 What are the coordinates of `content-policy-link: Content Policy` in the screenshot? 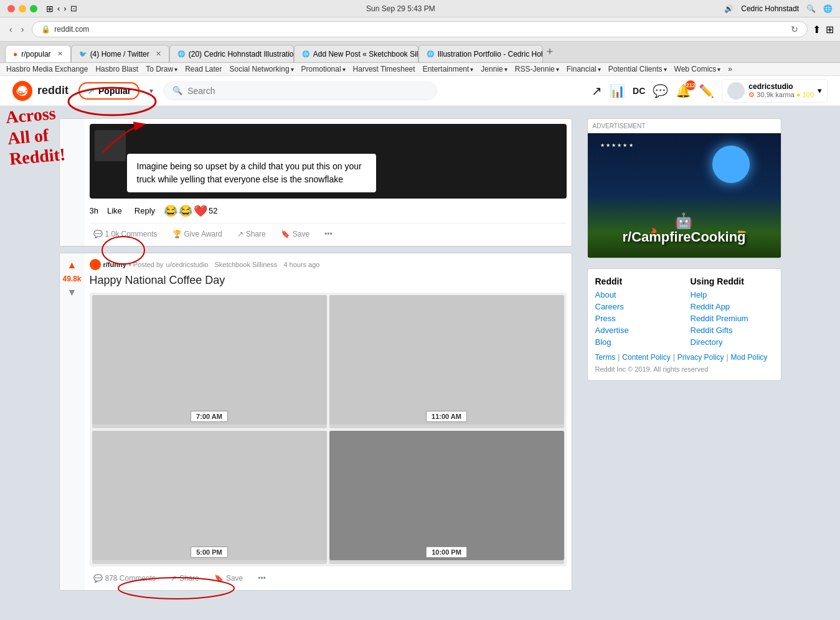 It's located at (646, 357).